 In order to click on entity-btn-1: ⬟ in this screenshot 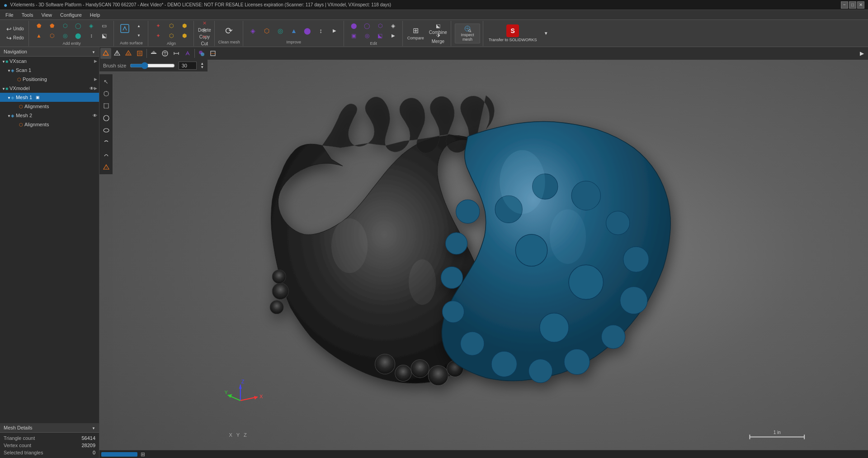, I will do `click(39, 26)`.